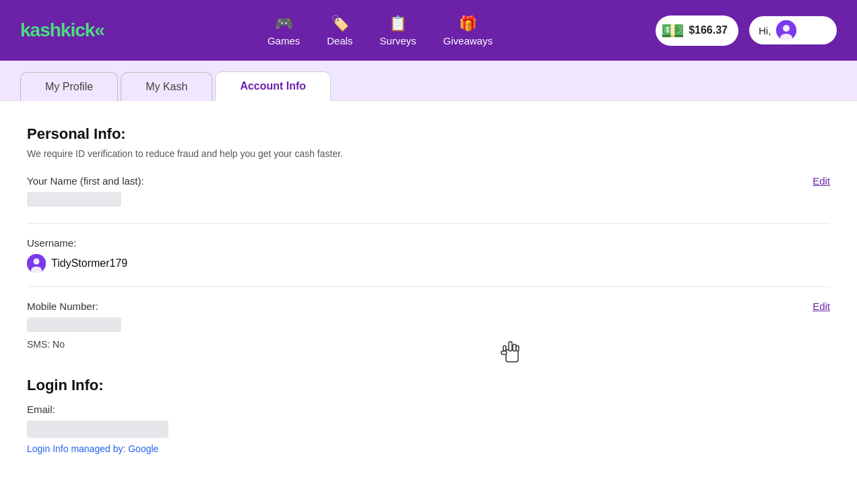 This screenshot has width=857, height=504. Describe the element at coordinates (428, 263) in the screenshot. I see `username-display: TidyStormer179` at that location.